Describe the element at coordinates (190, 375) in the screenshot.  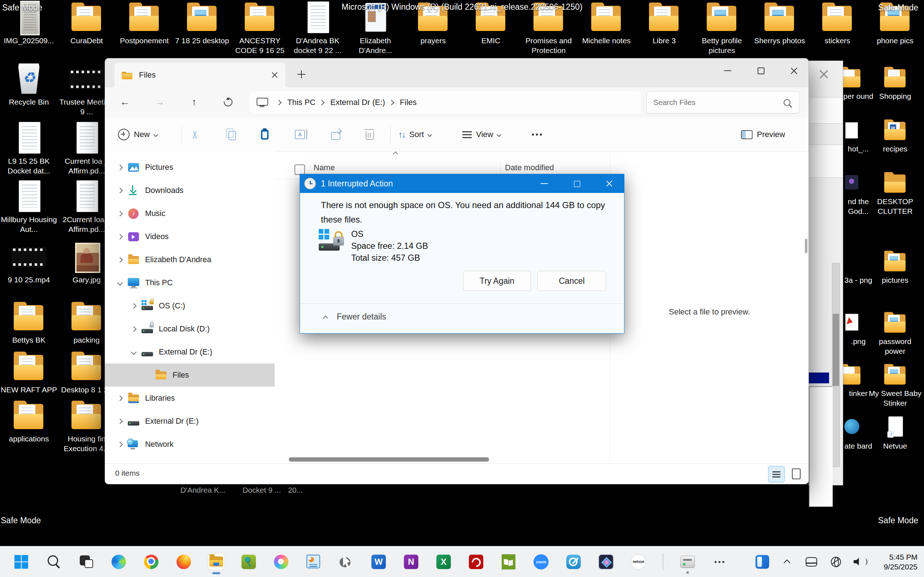
I see `sidebar-item-files: Files` at that location.